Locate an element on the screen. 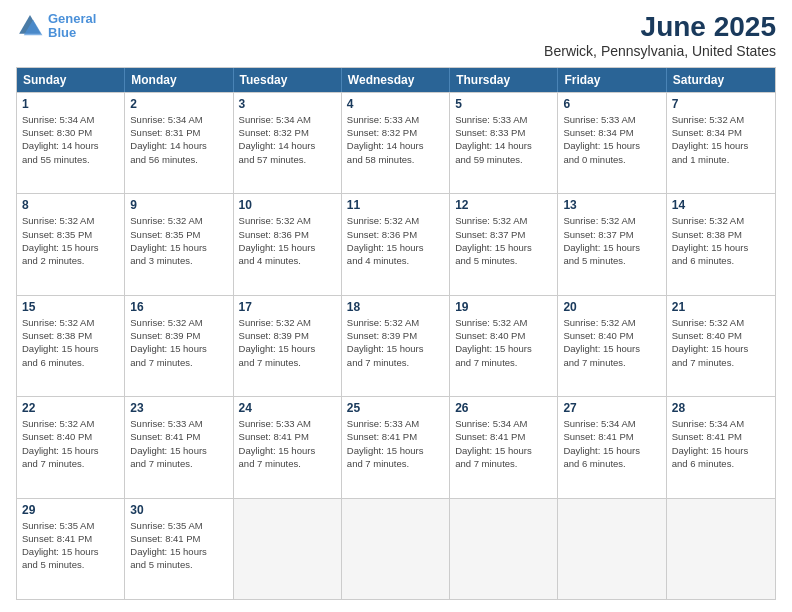  calendar-day-10: 10Sunrise: 5:32 AM Sunset: 8:36 PM Dayli… is located at coordinates (288, 244).